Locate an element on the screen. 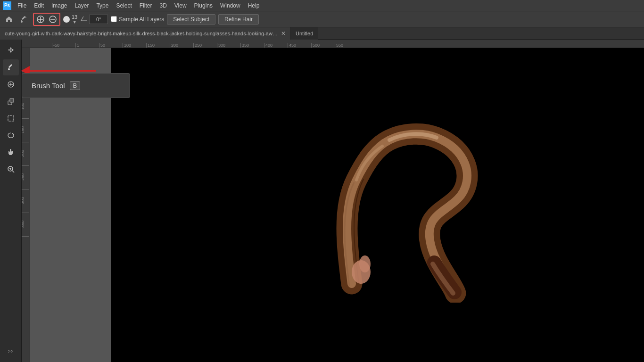 This screenshot has width=644, height=362. tab-close-button: ✕ is located at coordinates (283, 33).